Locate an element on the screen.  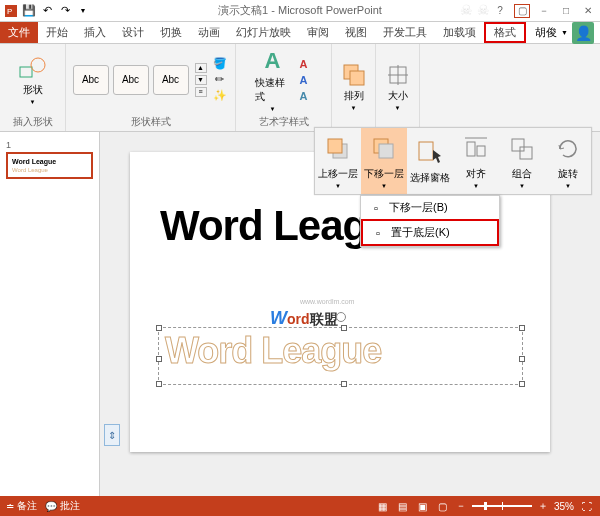
bring-forward-button: 上移一层 ▼ is located at coordinates (338, 161).